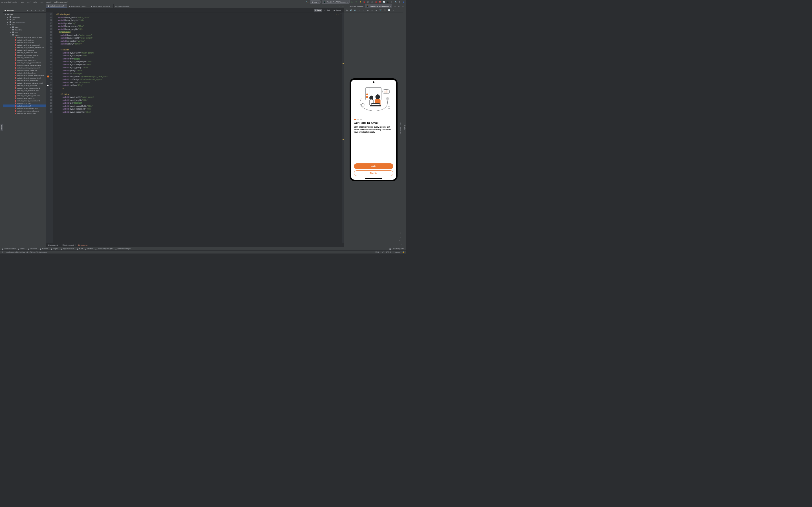  I want to click on device-combo: 📱 Pixel 6 Pro API Tiramisu, so click(336, 2).